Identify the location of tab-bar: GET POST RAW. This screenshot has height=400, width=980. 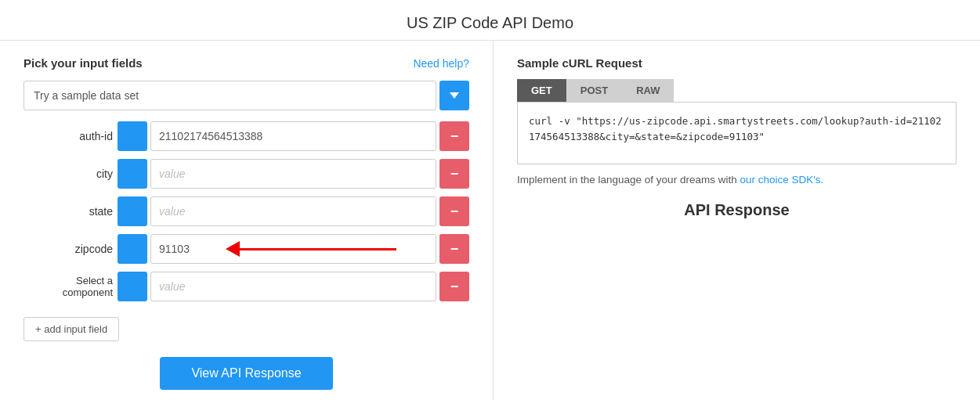
(736, 91).